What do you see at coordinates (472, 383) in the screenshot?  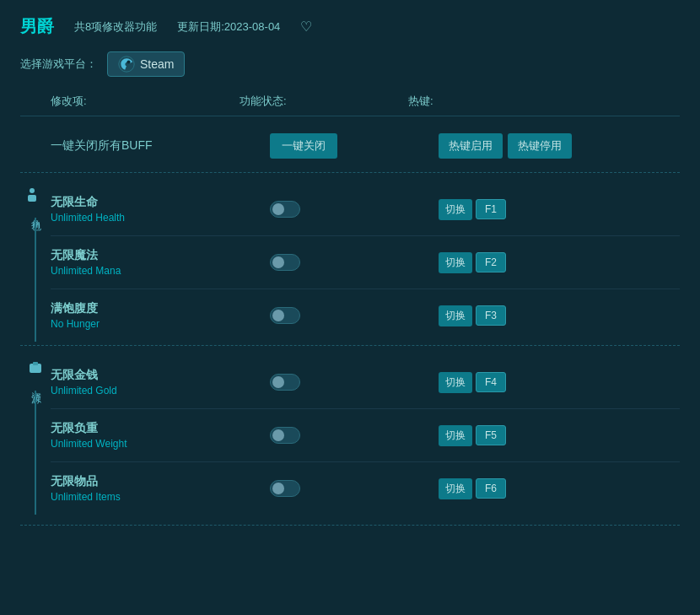 I see `mod-hotkey-col-resources-0: 切换F4` at bounding box center [472, 383].